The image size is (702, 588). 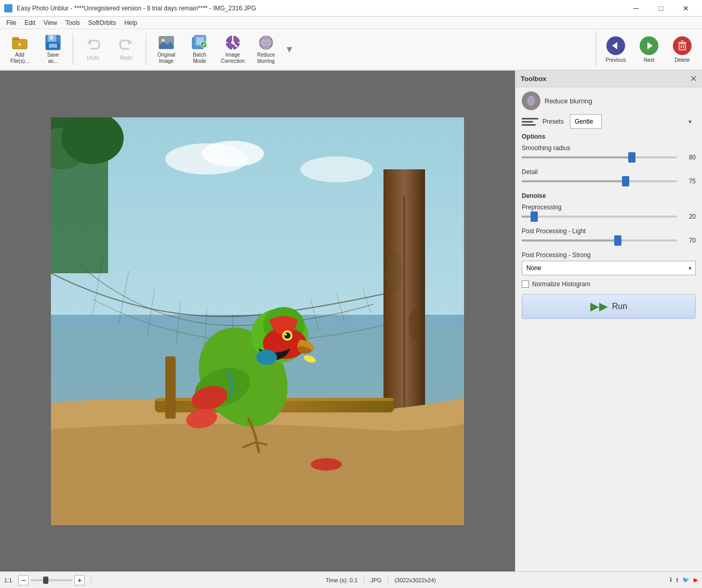 What do you see at coordinates (289, 50) in the screenshot?
I see `toolbar-more-icon: ▼` at bounding box center [289, 50].